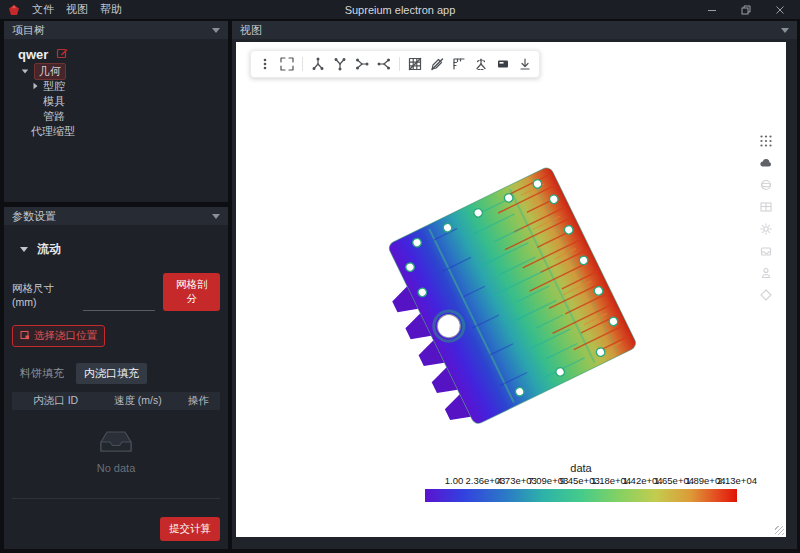 Image resolution: width=800 pixels, height=553 pixels. I want to click on side-toolbar, so click(766, 218).